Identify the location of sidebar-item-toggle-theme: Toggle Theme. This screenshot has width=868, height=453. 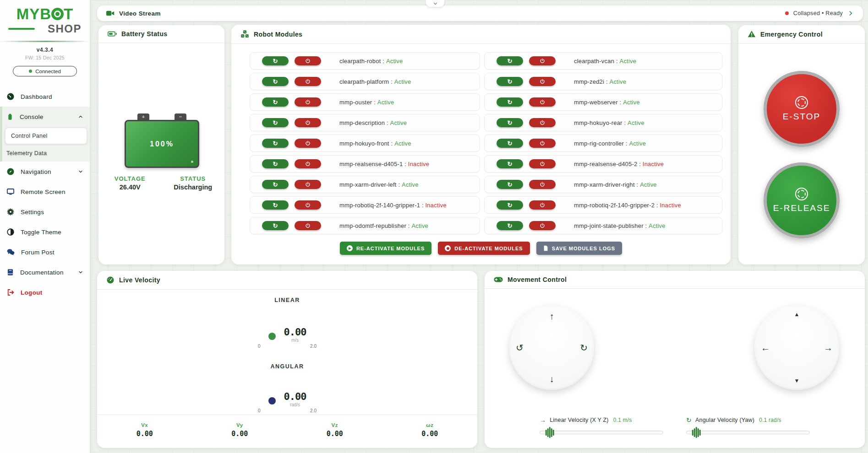
(45, 232).